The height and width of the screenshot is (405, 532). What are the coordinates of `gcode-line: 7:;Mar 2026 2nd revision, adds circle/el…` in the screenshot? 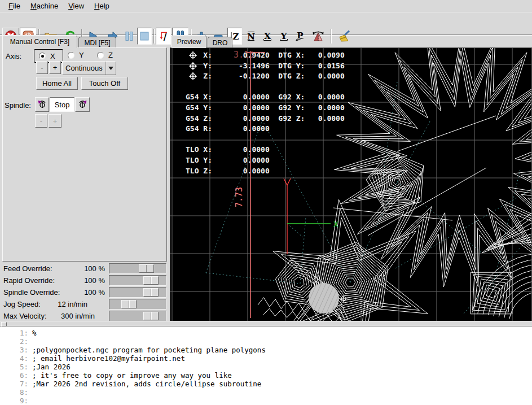 It's located at (266, 384).